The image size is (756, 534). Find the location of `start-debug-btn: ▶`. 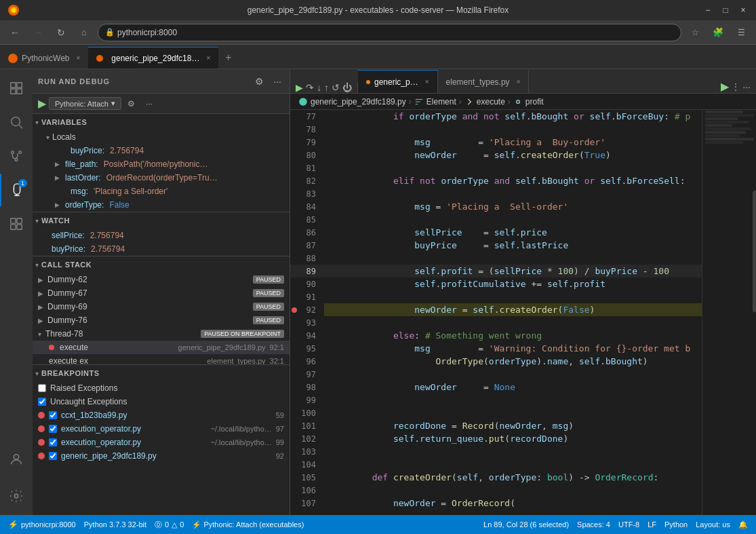

start-debug-btn: ▶ is located at coordinates (42, 103).